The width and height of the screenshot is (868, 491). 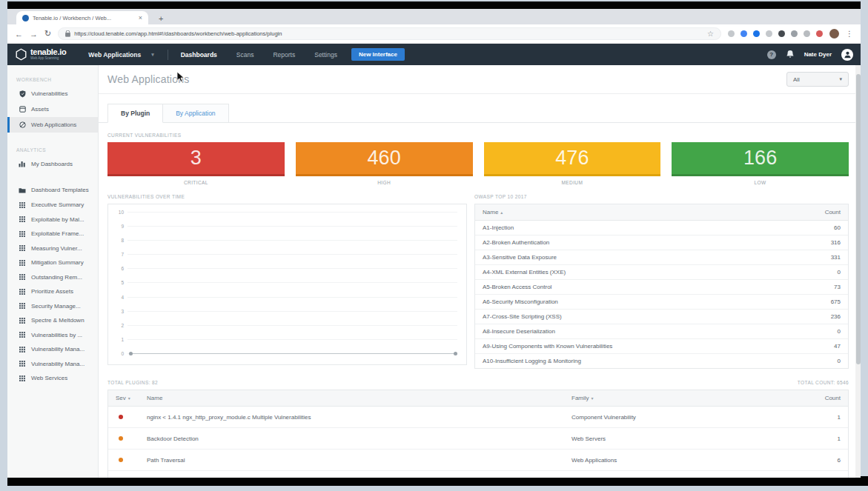 What do you see at coordinates (135, 113) in the screenshot?
I see `tab-by-plugin: By Plugin` at bounding box center [135, 113].